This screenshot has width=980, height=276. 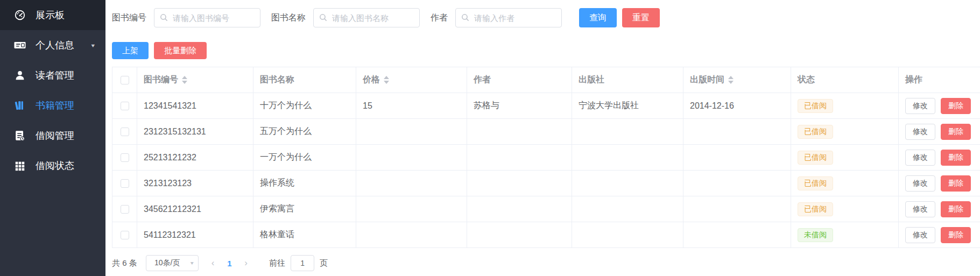 I want to click on cell-author: 苏格与, so click(x=520, y=106).